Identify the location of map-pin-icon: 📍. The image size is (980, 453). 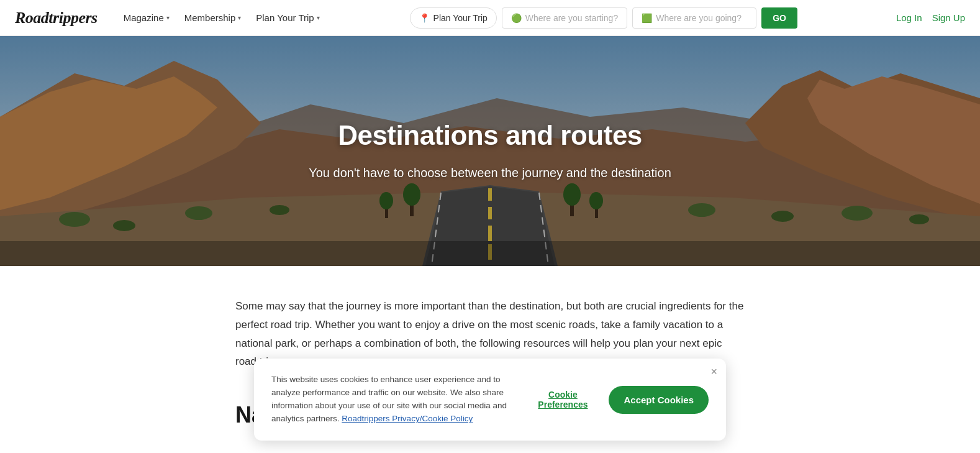
(425, 18).